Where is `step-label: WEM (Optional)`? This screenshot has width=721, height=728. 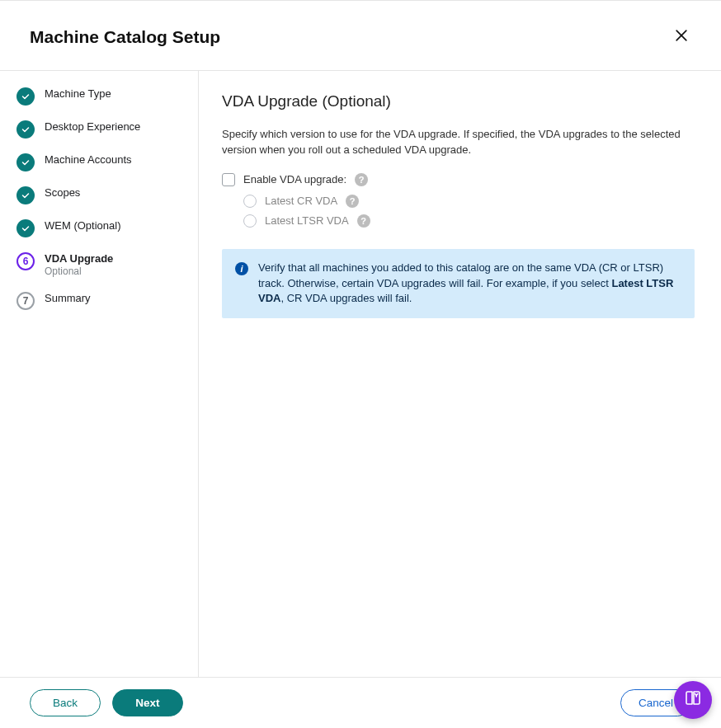
step-label: WEM (Optional) is located at coordinates (82, 226).